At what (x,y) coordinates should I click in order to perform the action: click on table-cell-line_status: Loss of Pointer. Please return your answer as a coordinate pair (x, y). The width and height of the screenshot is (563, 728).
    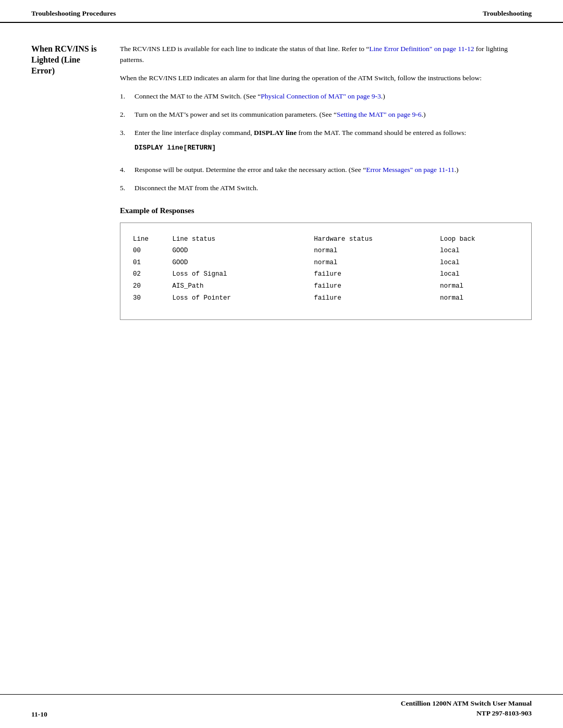
    Looking at the image, I should click on (243, 298).